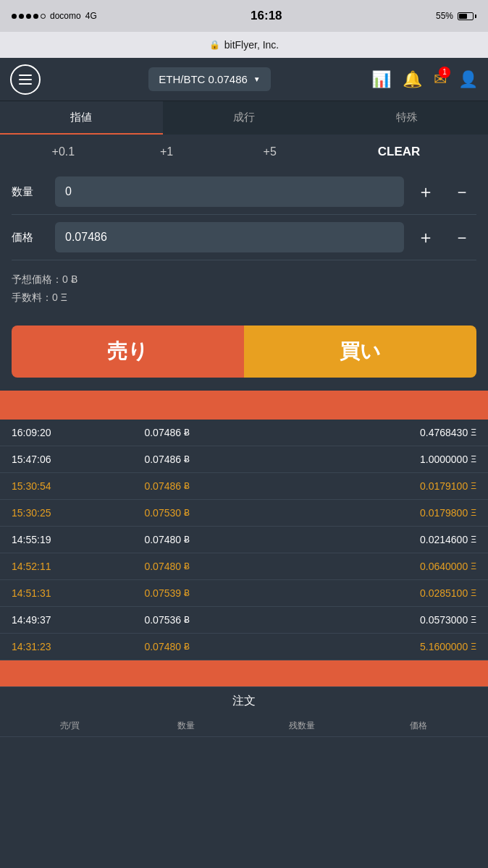 The image size is (488, 868). What do you see at coordinates (167, 152) in the screenshot?
I see `qty-preset-1: +1` at bounding box center [167, 152].